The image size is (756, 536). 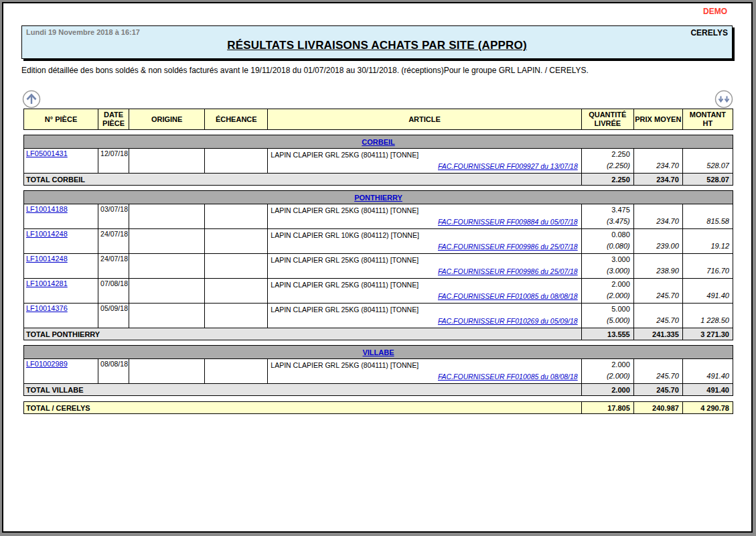 I want to click on column-header: MONTANT HT, so click(x=707, y=119).